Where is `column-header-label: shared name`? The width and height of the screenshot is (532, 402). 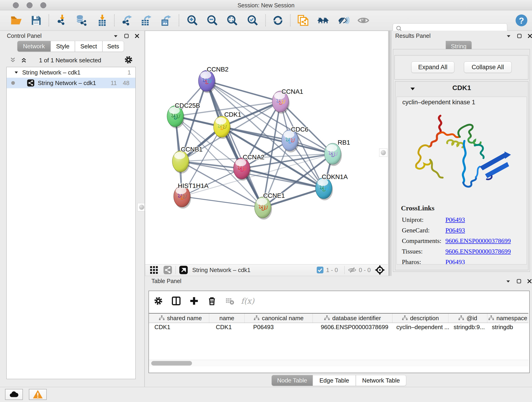 column-header-label: shared name is located at coordinates (184, 318).